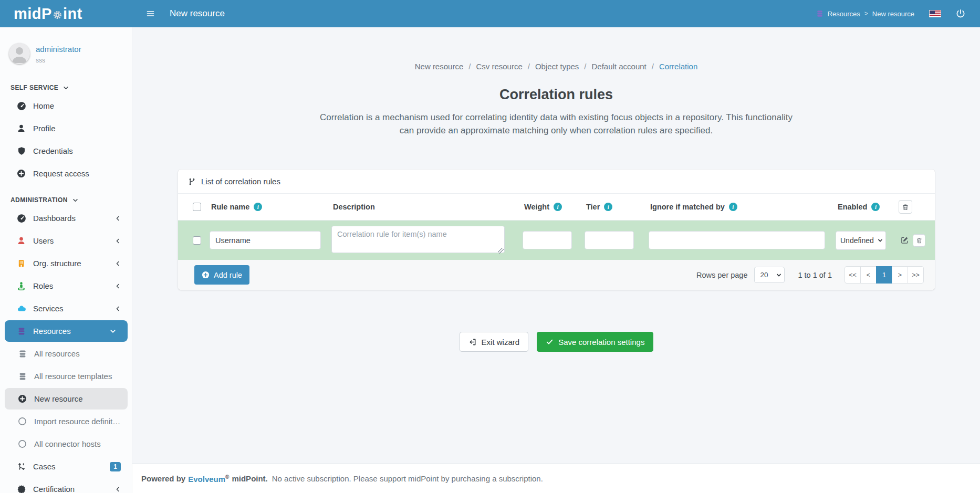  I want to click on exit-wizard-button: Exit wizard, so click(494, 342).